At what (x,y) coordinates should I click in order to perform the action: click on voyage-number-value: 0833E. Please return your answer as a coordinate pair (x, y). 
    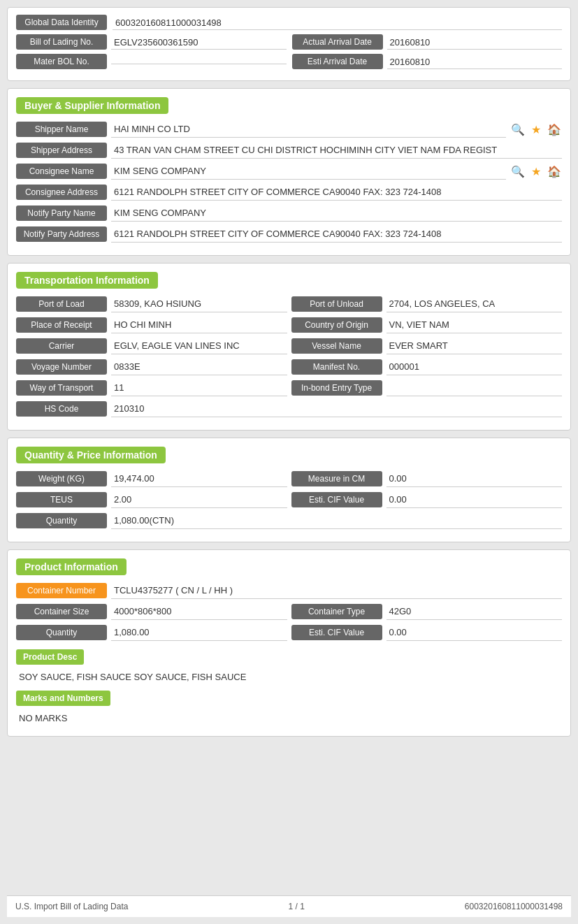
    Looking at the image, I should click on (199, 367).